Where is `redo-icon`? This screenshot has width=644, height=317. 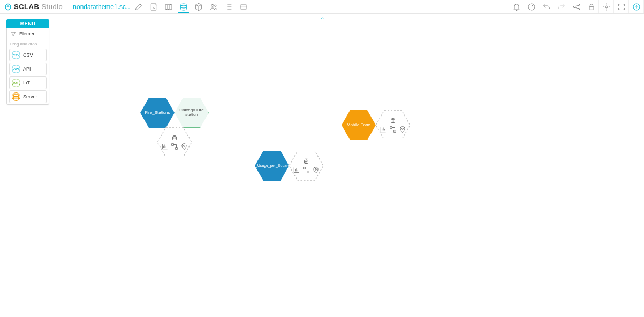
redo-icon is located at coordinates (562, 7).